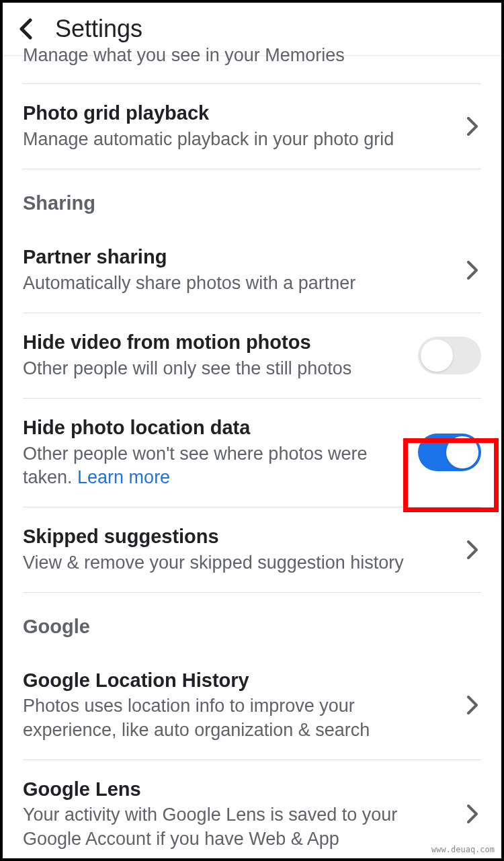 Image resolution: width=504 pixels, height=861 pixels. Describe the element at coordinates (215, 427) in the screenshot. I see `row-title: Hide photo location data` at that location.